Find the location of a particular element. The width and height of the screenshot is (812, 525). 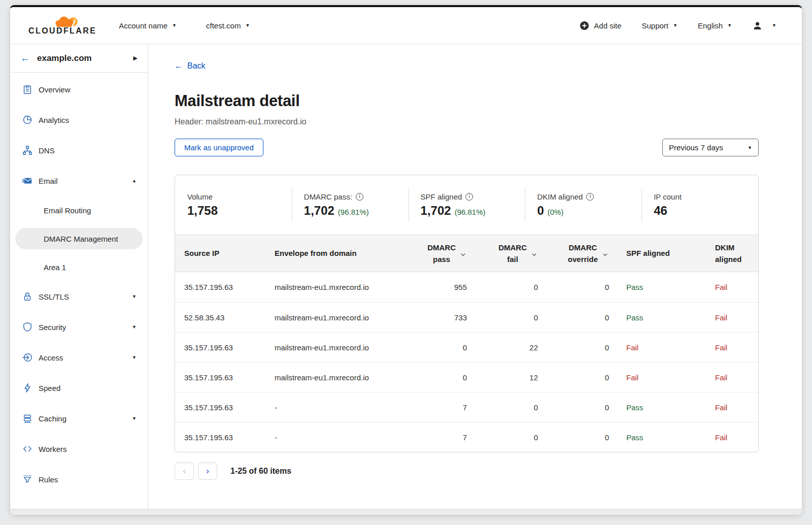

table-row: 35.157.195.63-700PassFail is located at coordinates (467, 407).